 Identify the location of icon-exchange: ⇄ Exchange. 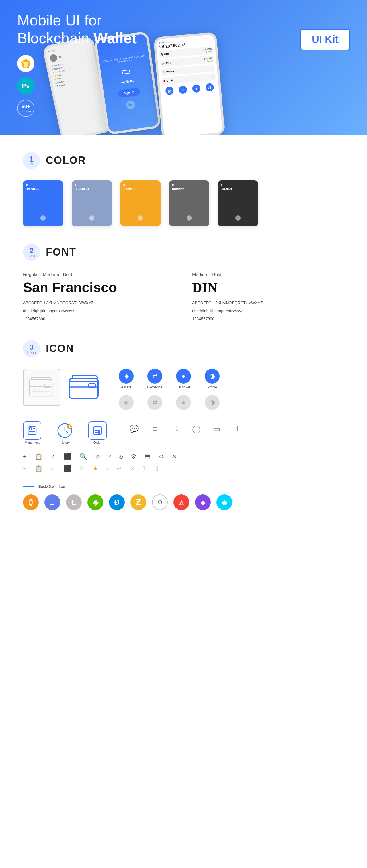
(155, 379).